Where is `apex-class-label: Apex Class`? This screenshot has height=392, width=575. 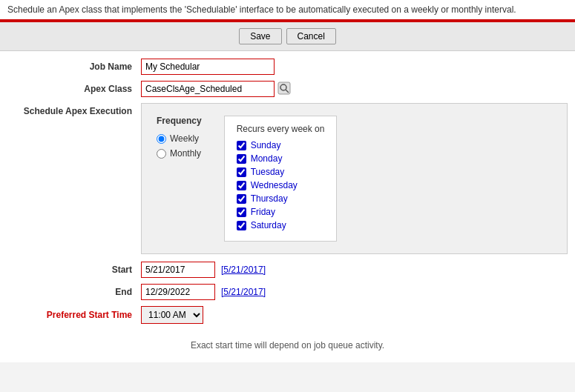
apex-class-label: Apex Class is located at coordinates (74, 89).